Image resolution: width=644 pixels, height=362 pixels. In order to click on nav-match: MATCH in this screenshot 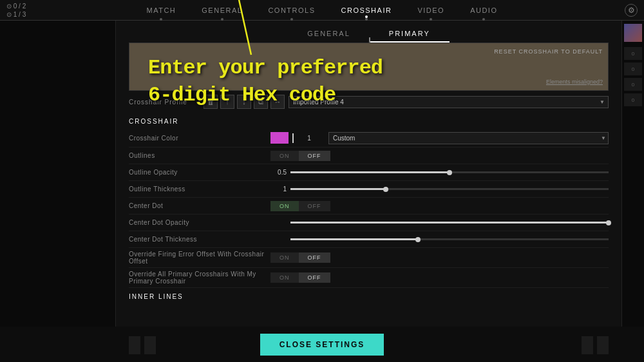, I will do `click(162, 10)`.